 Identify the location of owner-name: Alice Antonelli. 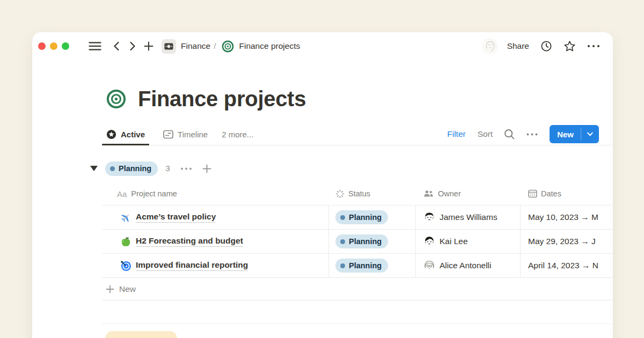
(466, 266).